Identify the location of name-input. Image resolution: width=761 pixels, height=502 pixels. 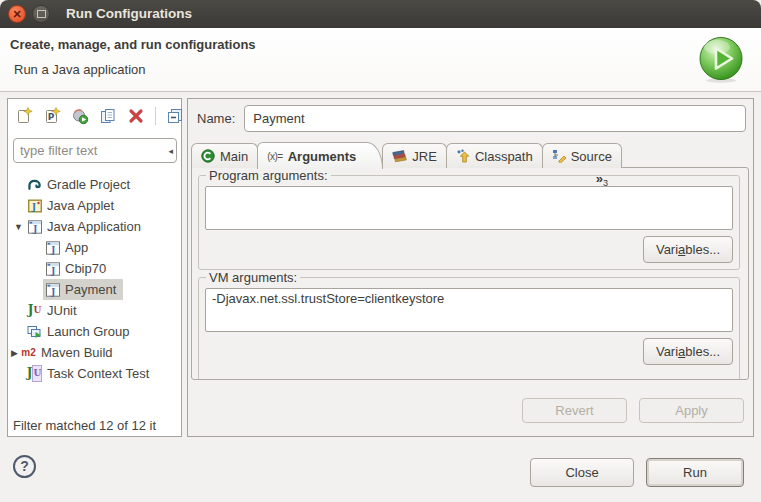
(495, 118).